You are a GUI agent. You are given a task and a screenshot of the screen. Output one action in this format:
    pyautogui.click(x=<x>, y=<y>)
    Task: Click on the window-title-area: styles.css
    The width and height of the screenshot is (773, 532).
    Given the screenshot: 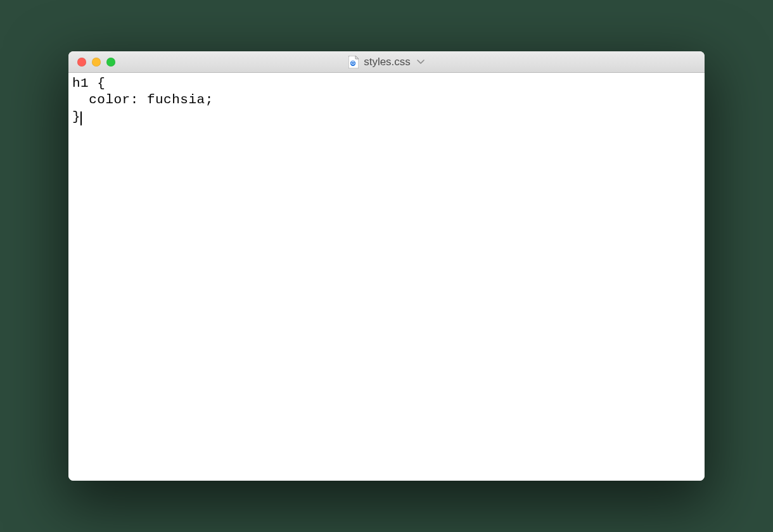 What is the action you would take?
    pyautogui.click(x=386, y=62)
    